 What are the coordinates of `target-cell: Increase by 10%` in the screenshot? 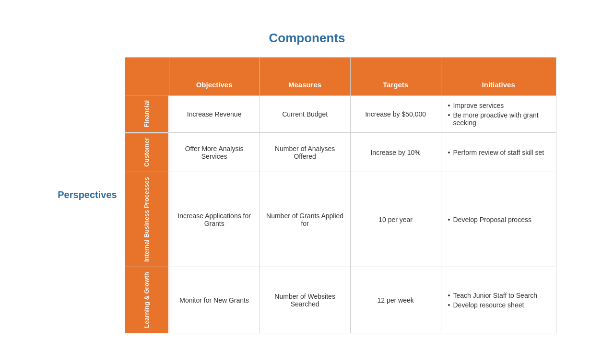 It's located at (395, 153).